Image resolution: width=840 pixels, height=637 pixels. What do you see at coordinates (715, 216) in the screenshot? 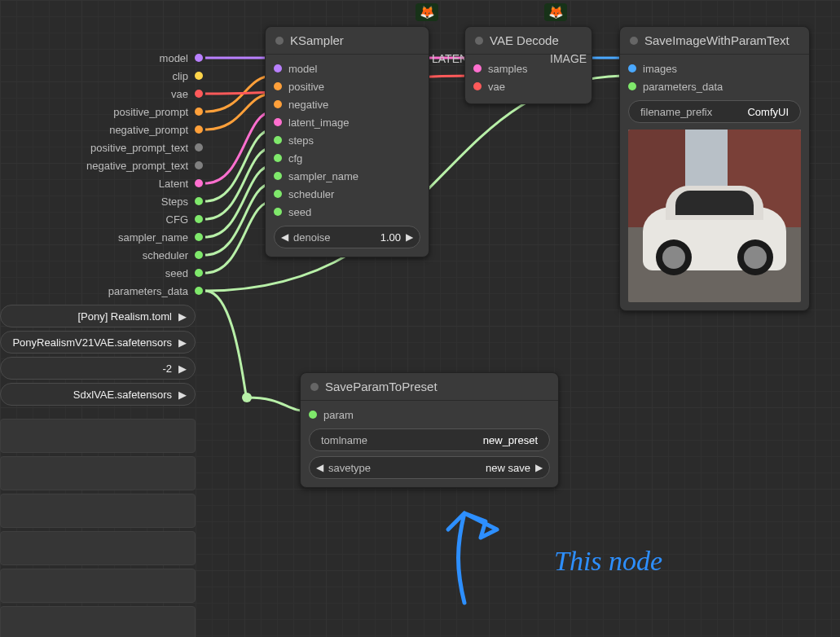
I see `output-image-preview` at bounding box center [715, 216].